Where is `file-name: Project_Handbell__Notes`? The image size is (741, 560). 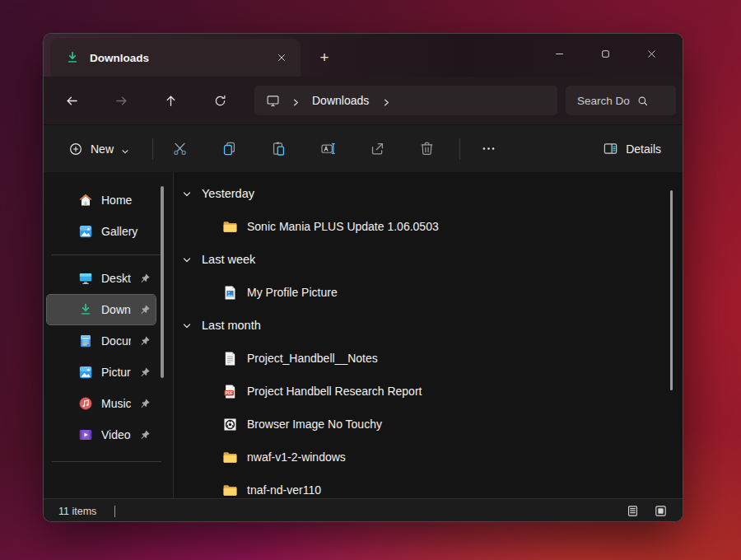
file-name: Project_Handbell__Notes is located at coordinates (313, 358).